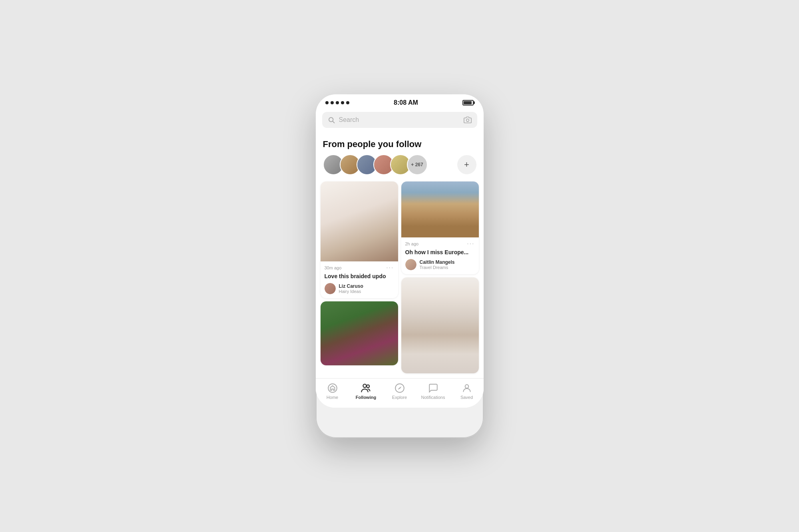 This screenshot has height=532, width=799. Describe the element at coordinates (440, 325) in the screenshot. I see `pin-image-interior` at that location.